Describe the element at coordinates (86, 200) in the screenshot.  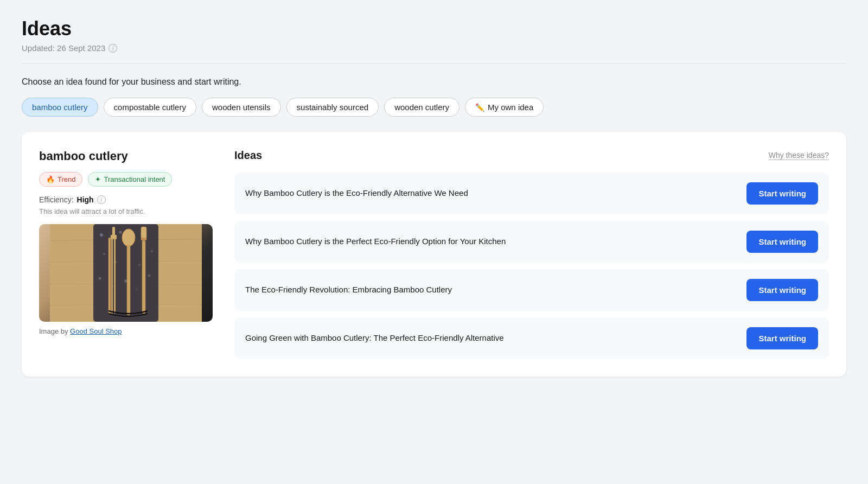
I see `efficiency-value: High` at that location.